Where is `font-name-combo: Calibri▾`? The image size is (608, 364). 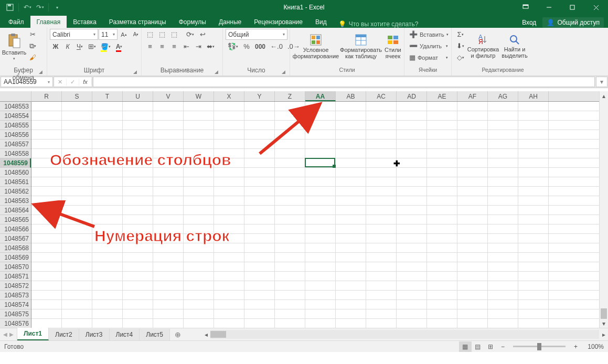 font-name-combo: Calibri▾ is located at coordinates (74, 35).